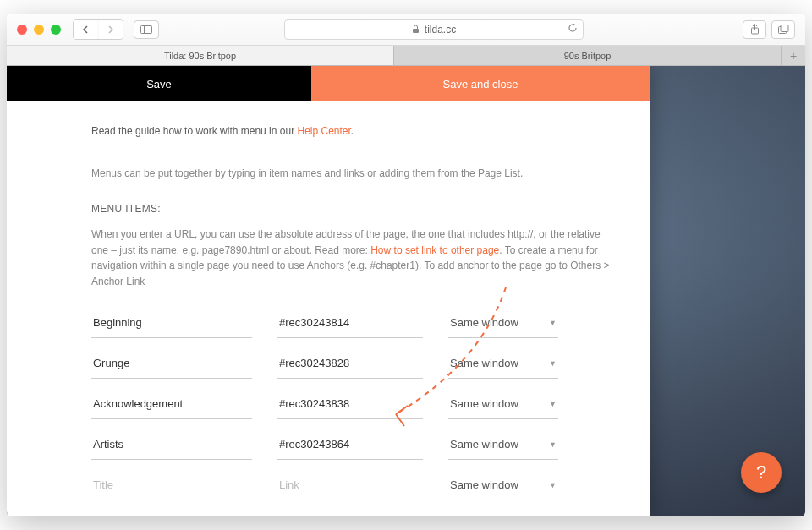  What do you see at coordinates (39, 30) in the screenshot?
I see `traffic-lights` at bounding box center [39, 30].